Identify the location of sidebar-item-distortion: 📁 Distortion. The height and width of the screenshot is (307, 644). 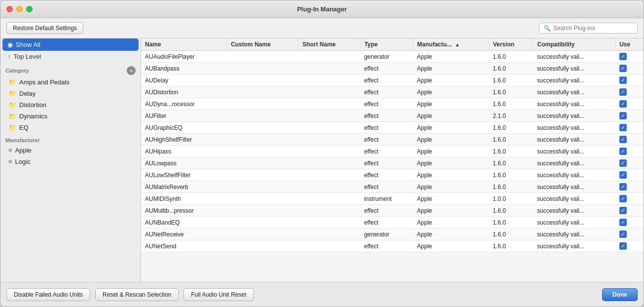
(71, 105).